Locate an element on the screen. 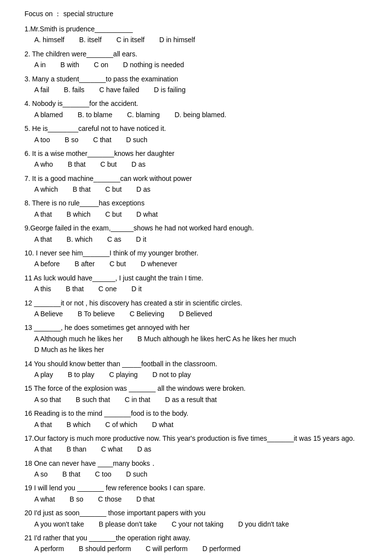 The image size is (392, 555). option-q14-2: C playing is located at coordinates (123, 375).